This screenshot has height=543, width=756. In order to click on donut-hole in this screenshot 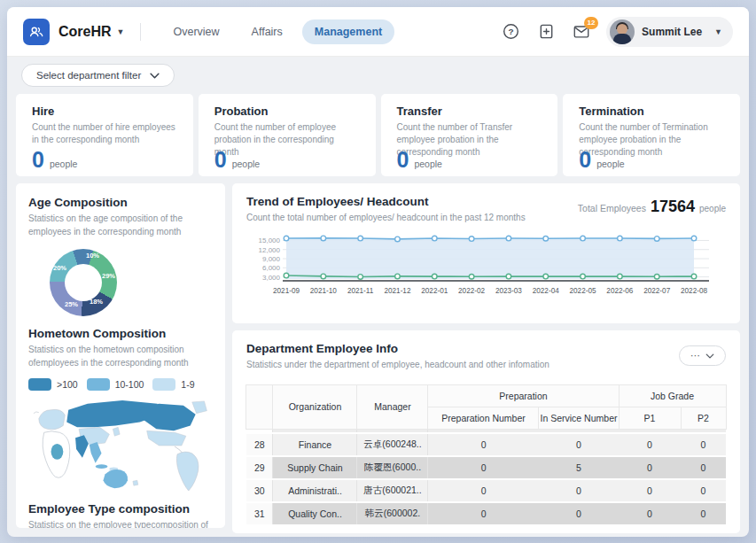, I will do `click(83, 283)`.